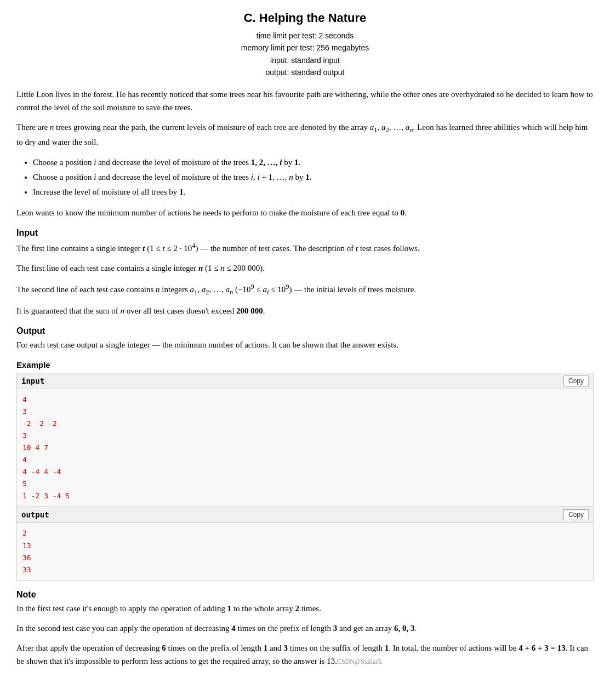 This screenshot has width=610, height=700. Describe the element at coordinates (305, 36) in the screenshot. I see `time-limit: time limit per test: 2 seconds` at that location.